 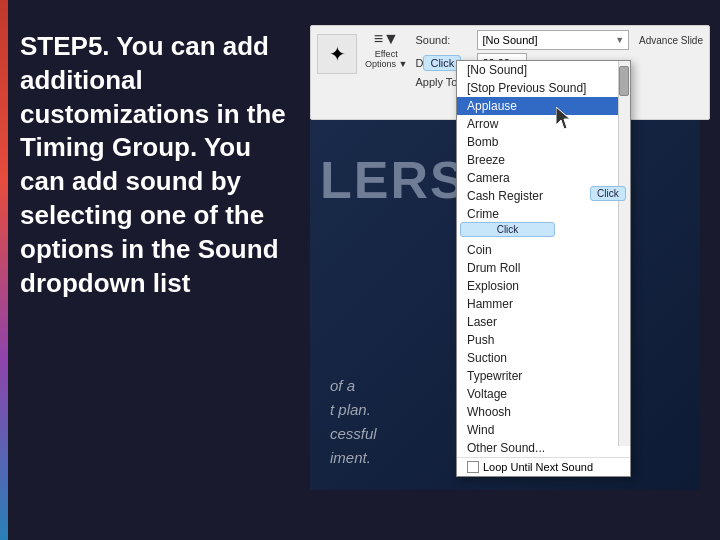 What do you see at coordinates (544, 304) in the screenshot?
I see `dropdown-item-hammer: Hammer` at bounding box center [544, 304].